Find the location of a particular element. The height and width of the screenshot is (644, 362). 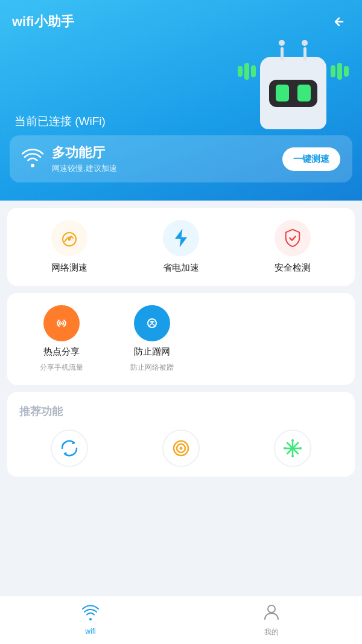

feature-speedtest: 网络测速 is located at coordinates (69, 246).